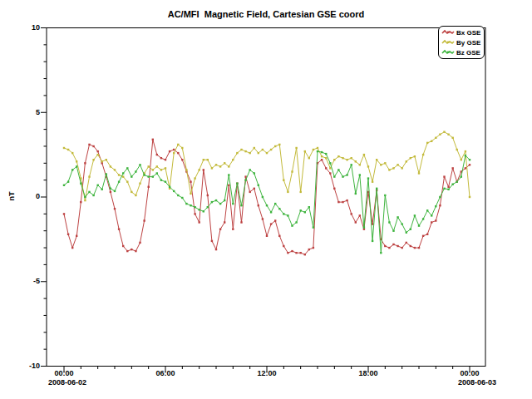  I want to click on x-tick-label: 00:00, so click(64, 373).